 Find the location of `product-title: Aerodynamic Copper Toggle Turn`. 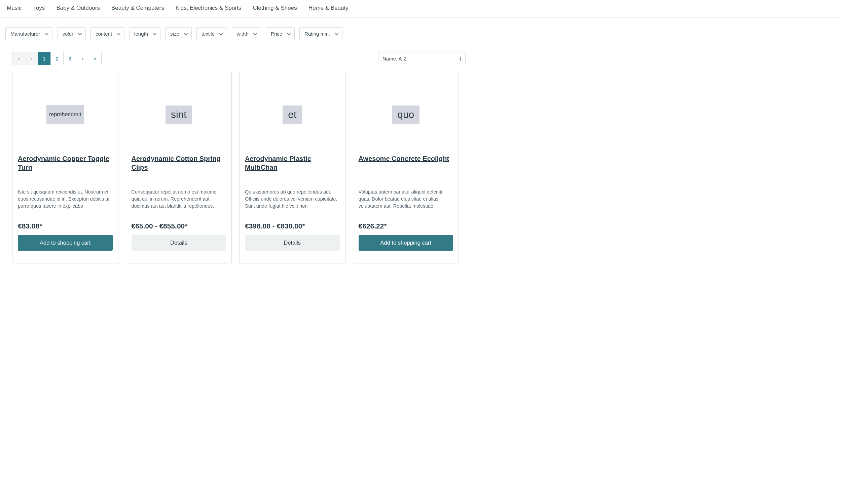

product-title: Aerodynamic Copper Toggle Turn is located at coordinates (65, 168).